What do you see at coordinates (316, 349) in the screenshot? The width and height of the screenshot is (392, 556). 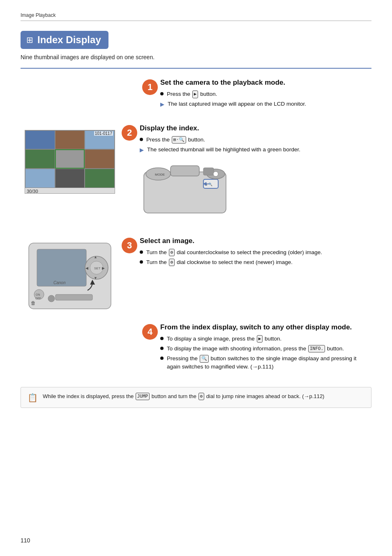 I see `info-btn: INFO.` at bounding box center [316, 349].